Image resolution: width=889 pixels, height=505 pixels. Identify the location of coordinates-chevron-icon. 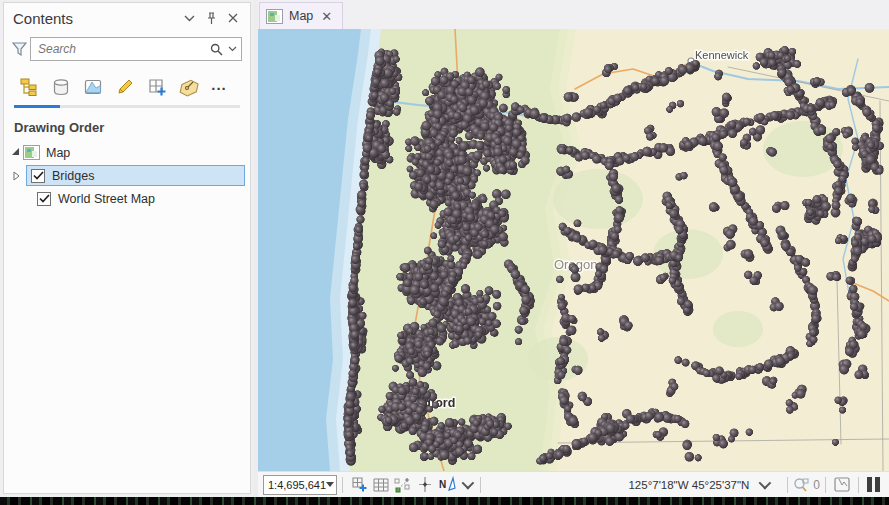
(766, 484).